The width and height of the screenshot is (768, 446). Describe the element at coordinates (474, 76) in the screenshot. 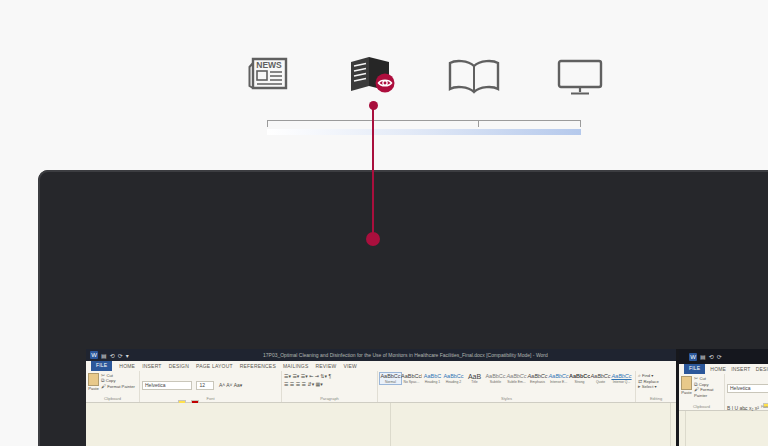

I see `open-book-icon` at that location.